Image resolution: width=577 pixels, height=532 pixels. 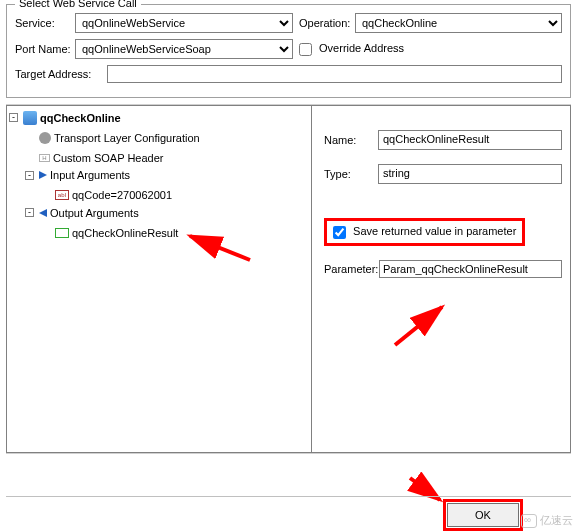 I want to click on operation-label: Operation:, so click(x=327, y=23).